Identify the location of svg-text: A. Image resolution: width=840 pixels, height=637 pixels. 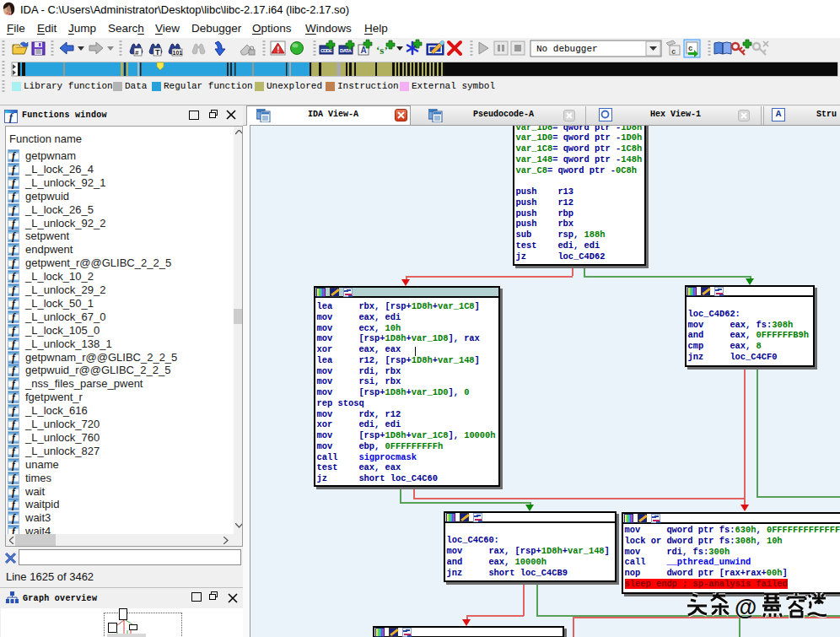
(364, 51).